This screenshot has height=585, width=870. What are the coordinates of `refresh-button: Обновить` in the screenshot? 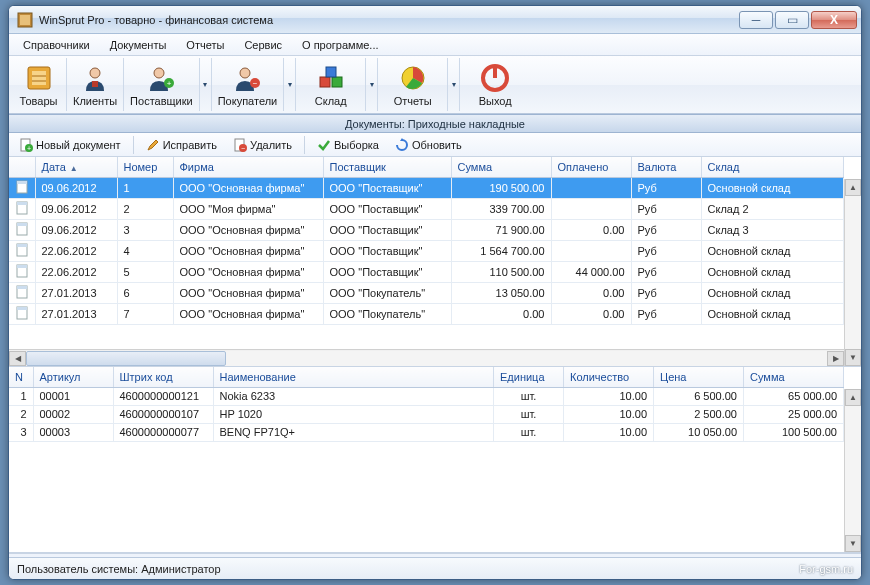 It's located at (428, 145).